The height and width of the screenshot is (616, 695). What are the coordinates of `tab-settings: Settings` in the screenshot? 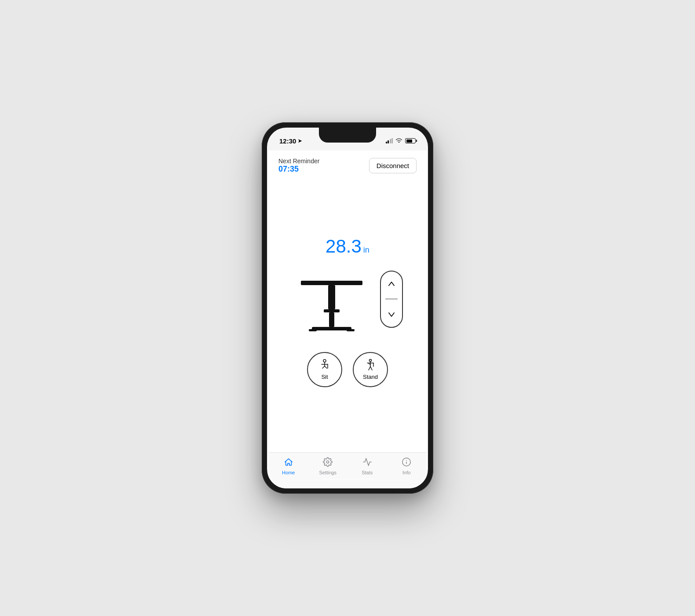 It's located at (328, 466).